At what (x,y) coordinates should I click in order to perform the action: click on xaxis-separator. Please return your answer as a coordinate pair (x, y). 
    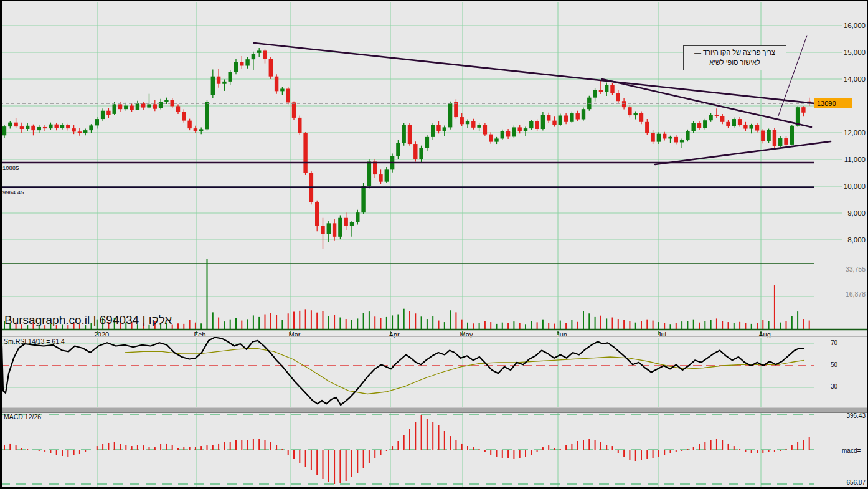
    Looking at the image, I should click on (434, 336).